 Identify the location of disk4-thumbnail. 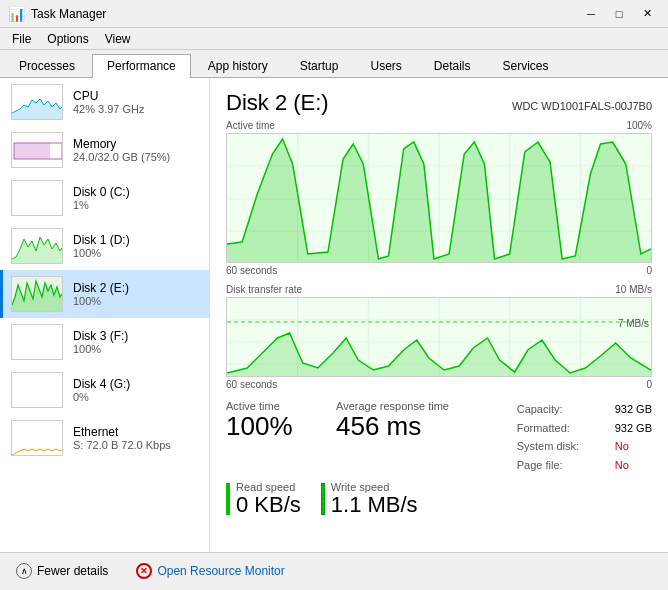
(37, 390).